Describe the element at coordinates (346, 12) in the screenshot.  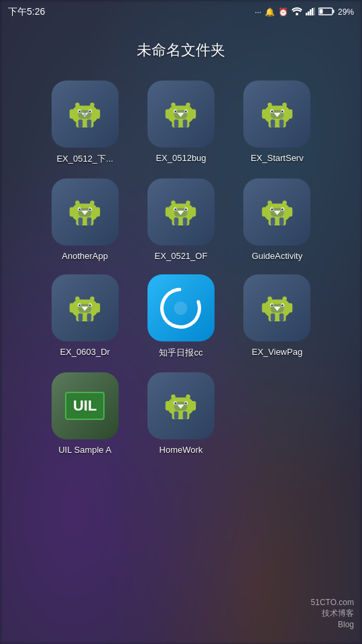
I see `battery-percent: 29%` at that location.